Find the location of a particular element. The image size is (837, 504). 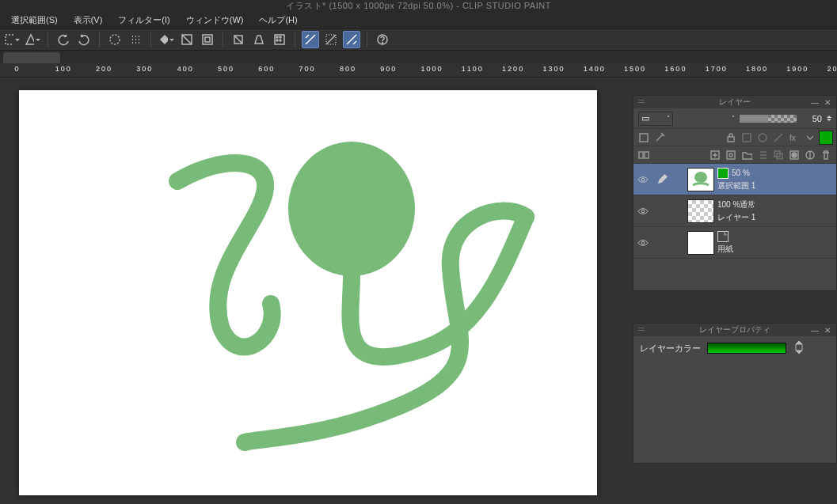

opacity-spinner is located at coordinates (829, 119).